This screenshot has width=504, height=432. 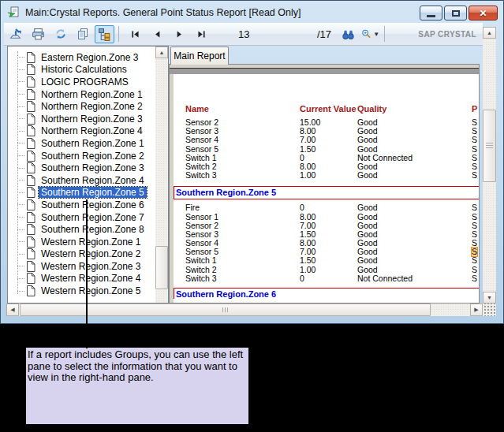 I want to click on first-page-button, so click(x=136, y=35).